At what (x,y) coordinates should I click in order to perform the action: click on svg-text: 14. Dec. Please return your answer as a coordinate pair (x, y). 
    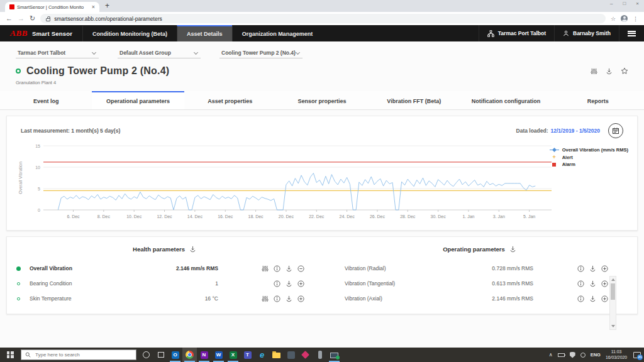
    Looking at the image, I should click on (195, 216).